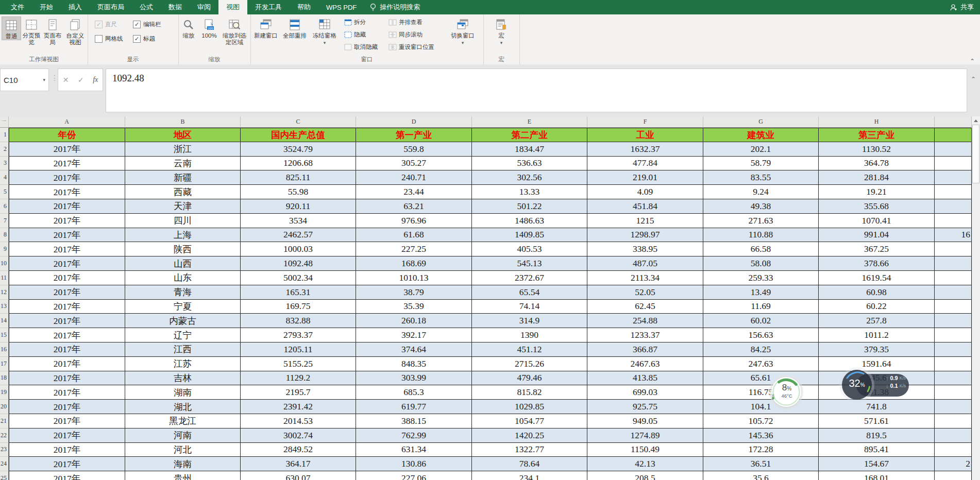 The height and width of the screenshot is (480, 980). I want to click on cell-G21: 105.72, so click(761, 421).